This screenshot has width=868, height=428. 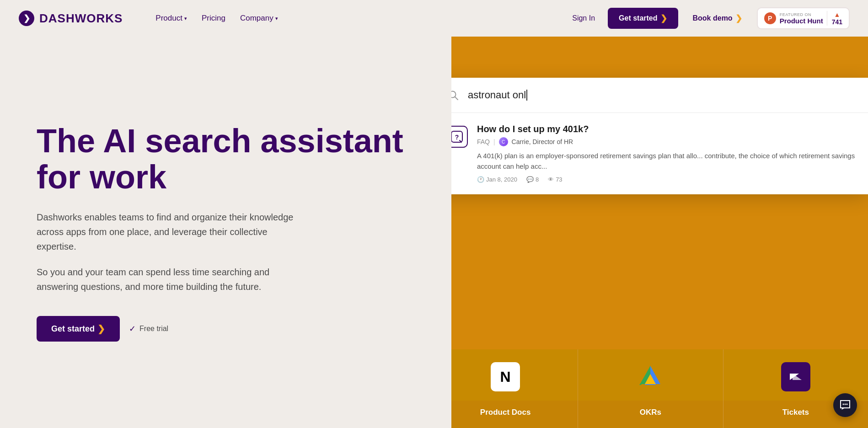 What do you see at coordinates (171, 18) in the screenshot?
I see `nav-product: Product ▾` at bounding box center [171, 18].